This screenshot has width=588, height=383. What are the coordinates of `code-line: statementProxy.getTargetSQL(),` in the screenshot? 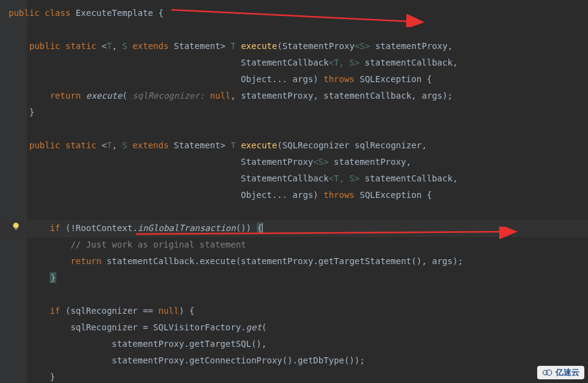 It's located at (298, 344).